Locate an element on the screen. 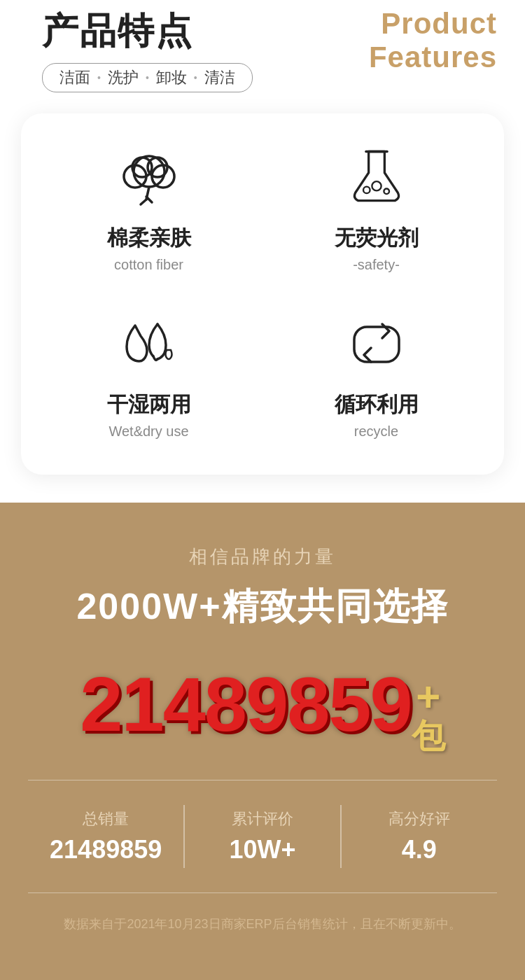 The image size is (525, 980). brand-subtitle: 相信品牌的力量 is located at coordinates (262, 557).